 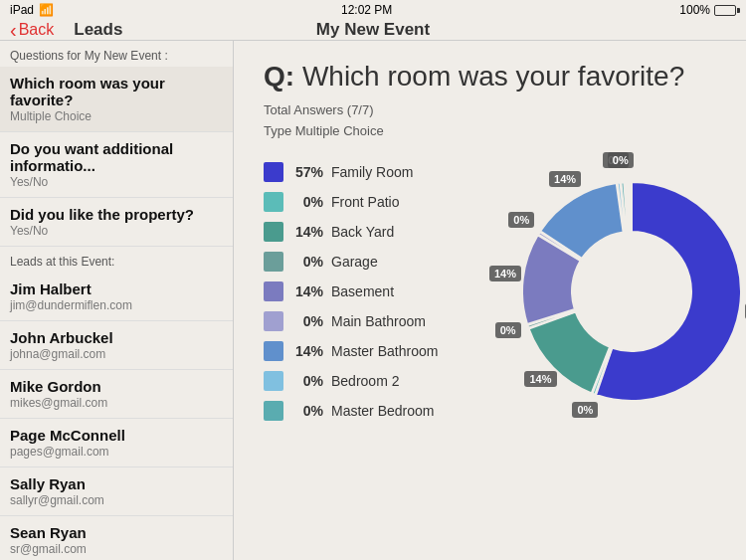 What do you see at coordinates (373, 262) in the screenshot?
I see `legend-item-3: 0% Garage` at bounding box center [373, 262].